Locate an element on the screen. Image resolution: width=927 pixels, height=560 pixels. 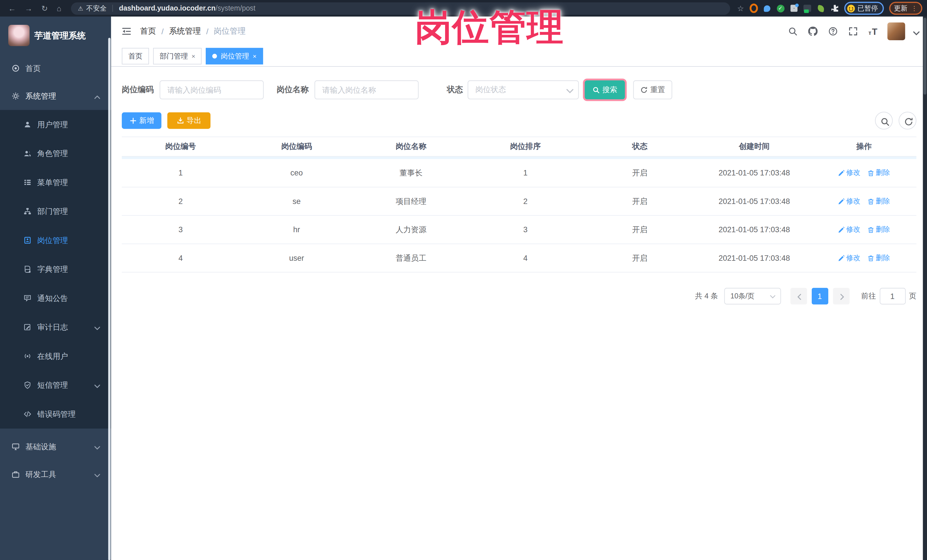
sidebar-fold-icon is located at coordinates (127, 31).